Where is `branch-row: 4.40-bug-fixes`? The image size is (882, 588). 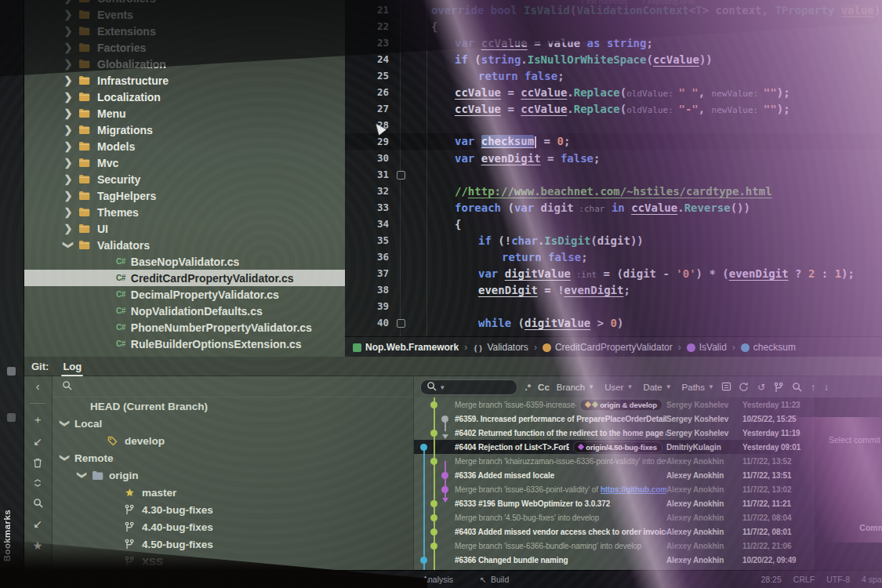 branch-row: 4.40-bug-fixes is located at coordinates (233, 527).